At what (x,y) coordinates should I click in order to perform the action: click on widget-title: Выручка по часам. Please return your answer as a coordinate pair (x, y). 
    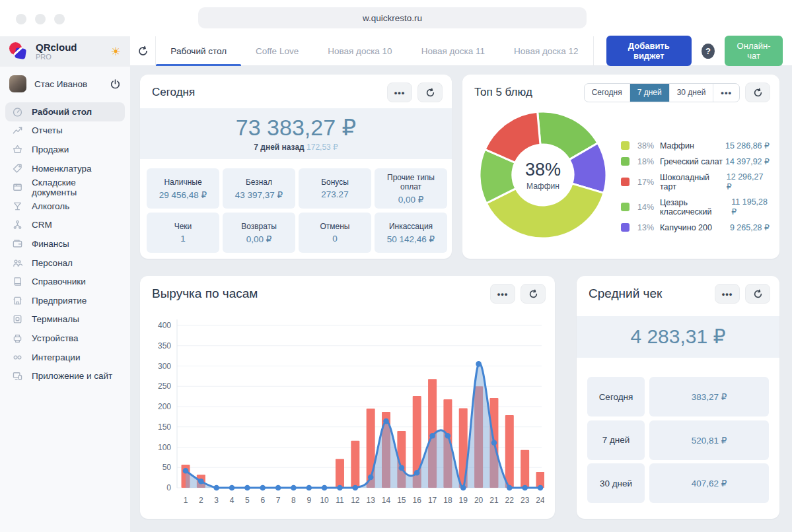
    Looking at the image, I should click on (205, 294).